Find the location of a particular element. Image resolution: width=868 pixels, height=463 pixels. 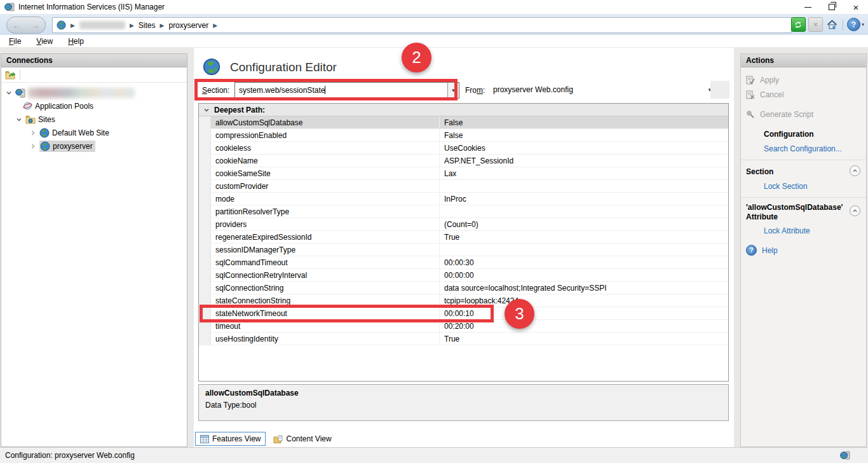

connect-icon is located at coordinates (10, 75).